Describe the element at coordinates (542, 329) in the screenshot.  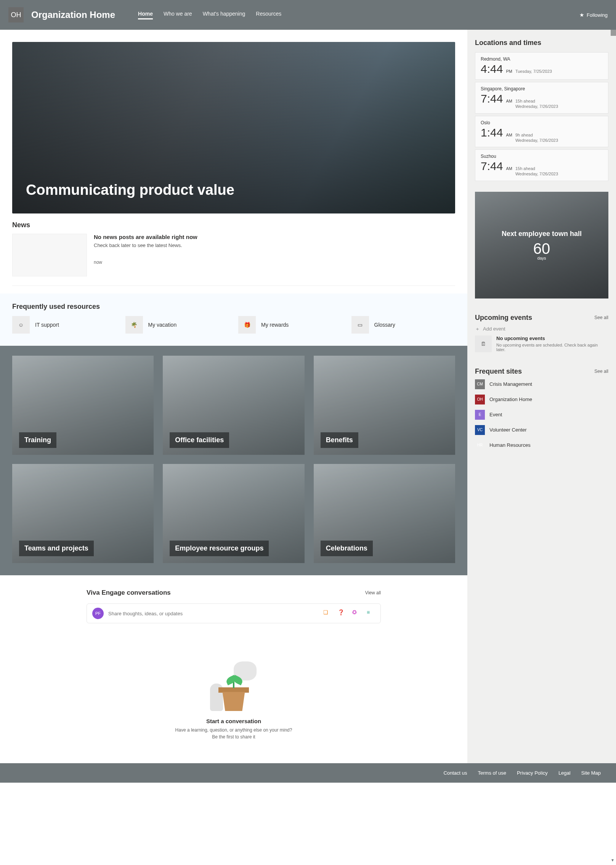
I see `add-event-button: ＋ Add event` at that location.